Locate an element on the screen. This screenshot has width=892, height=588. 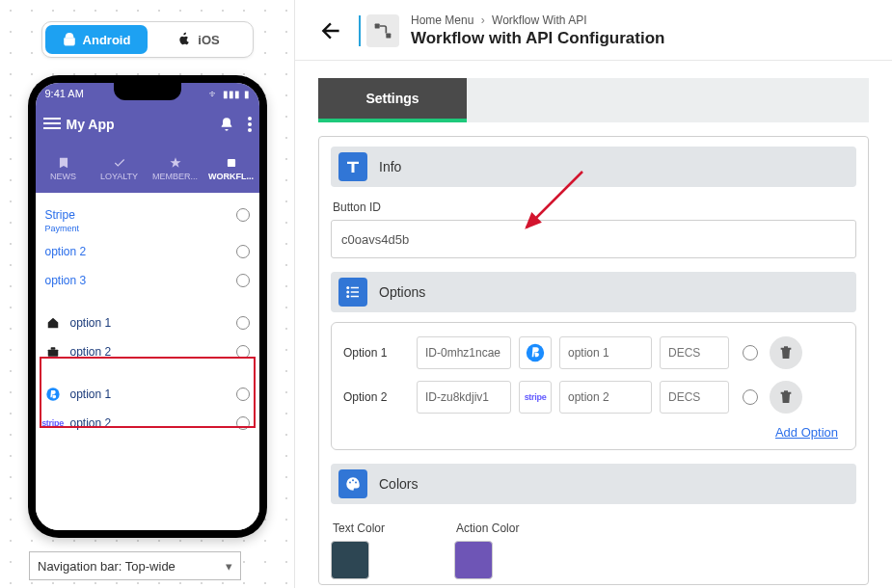
bookmark-icon is located at coordinates (64, 163).